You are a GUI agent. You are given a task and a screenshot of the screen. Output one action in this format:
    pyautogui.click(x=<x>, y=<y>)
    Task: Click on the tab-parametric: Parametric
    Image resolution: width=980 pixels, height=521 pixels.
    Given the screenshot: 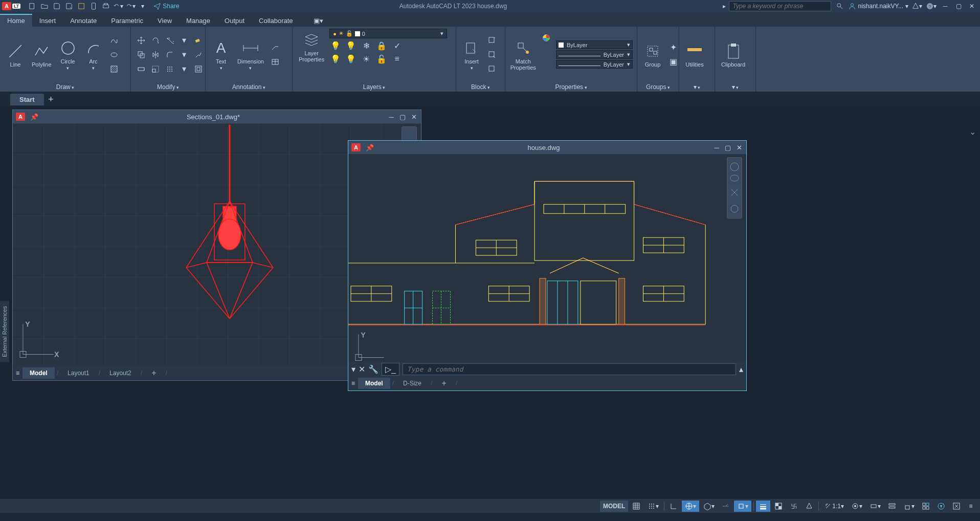 What is the action you would take?
    pyautogui.click(x=127, y=20)
    